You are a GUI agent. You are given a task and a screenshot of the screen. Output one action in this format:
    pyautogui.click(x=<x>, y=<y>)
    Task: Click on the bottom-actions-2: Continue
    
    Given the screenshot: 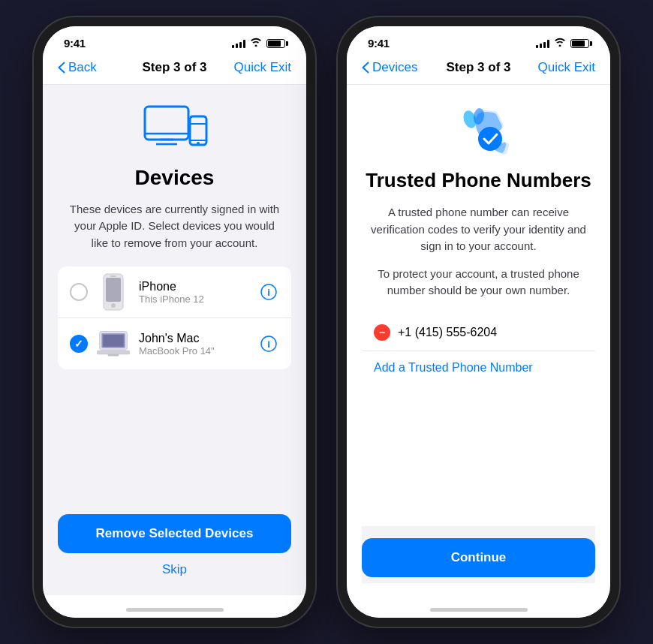 What is the action you would take?
    pyautogui.click(x=479, y=555)
    